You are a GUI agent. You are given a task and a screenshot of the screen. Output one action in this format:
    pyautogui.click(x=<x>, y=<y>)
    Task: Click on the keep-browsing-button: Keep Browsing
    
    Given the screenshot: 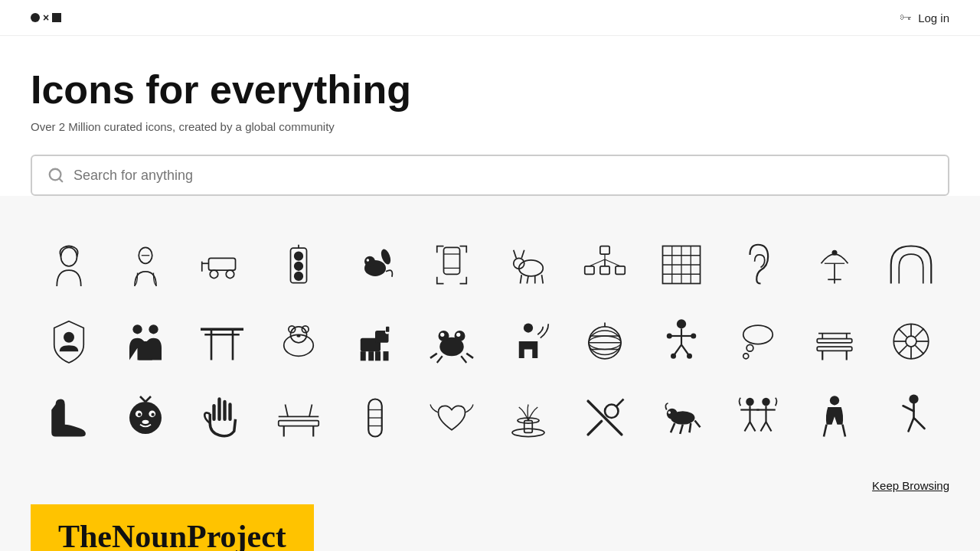 What is the action you would take?
    pyautogui.click(x=911, y=485)
    